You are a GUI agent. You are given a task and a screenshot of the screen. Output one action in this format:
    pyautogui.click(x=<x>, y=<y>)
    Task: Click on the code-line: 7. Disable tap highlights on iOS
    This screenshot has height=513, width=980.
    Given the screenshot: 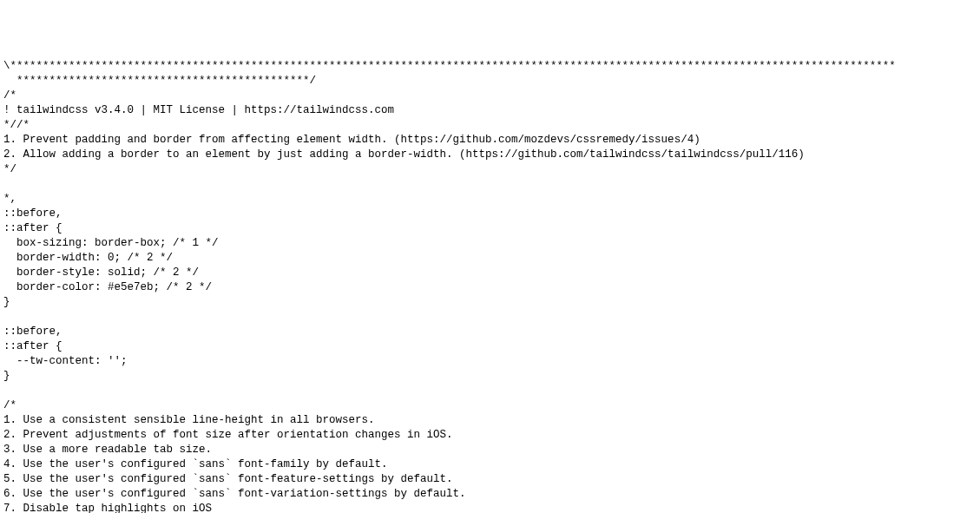 What is the action you would take?
    pyautogui.click(x=108, y=508)
    